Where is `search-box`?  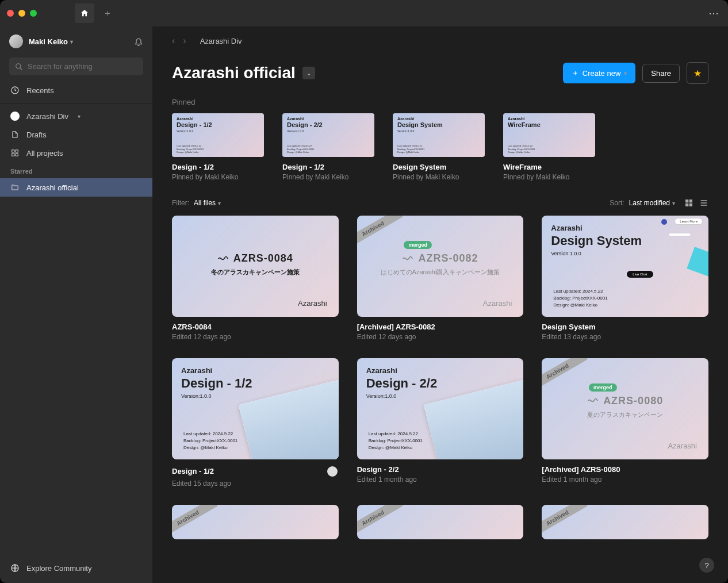 search-box is located at coordinates (76, 67).